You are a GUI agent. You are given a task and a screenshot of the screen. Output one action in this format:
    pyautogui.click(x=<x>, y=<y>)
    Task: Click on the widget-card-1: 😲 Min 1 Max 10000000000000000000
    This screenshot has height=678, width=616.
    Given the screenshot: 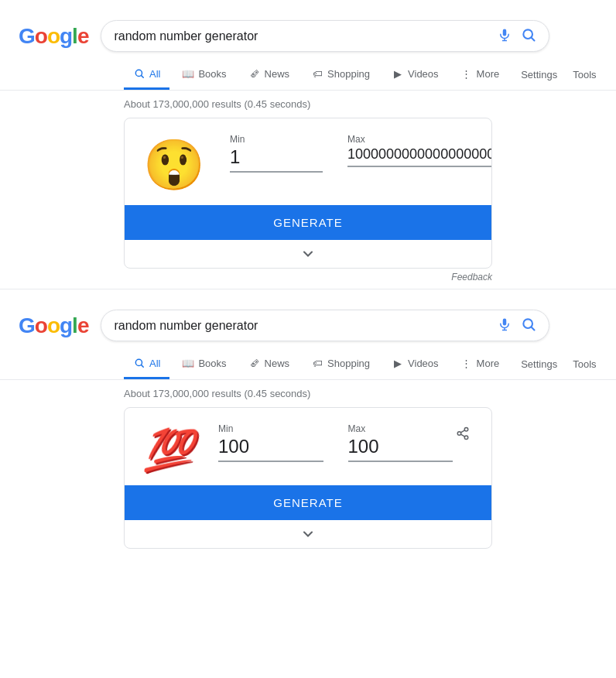 What is the action you would take?
    pyautogui.click(x=308, y=193)
    